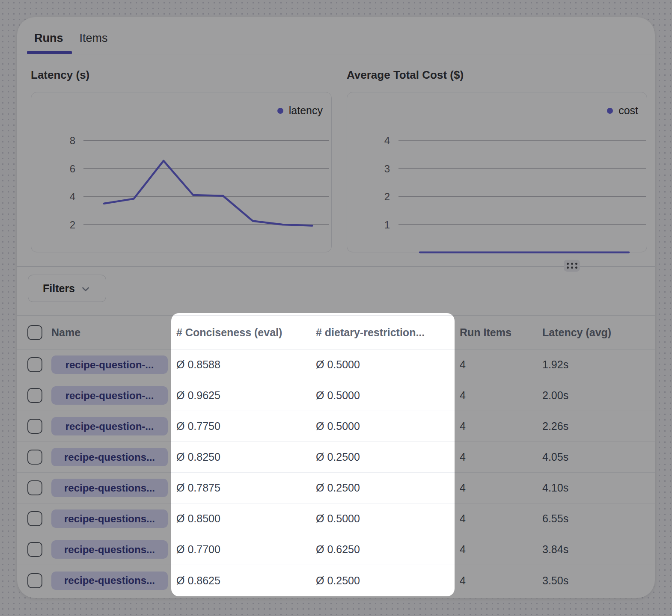 The height and width of the screenshot is (616, 672). What do you see at coordinates (336, 580) in the screenshot?
I see `table-row: recipe-questions...Ø 0.8625Ø 0.250043.50…` at bounding box center [336, 580].